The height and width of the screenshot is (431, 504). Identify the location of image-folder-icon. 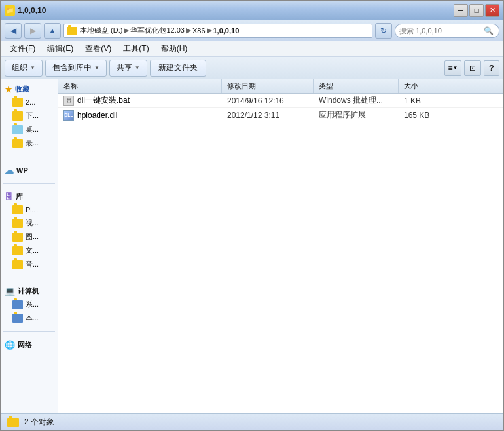
(18, 237).